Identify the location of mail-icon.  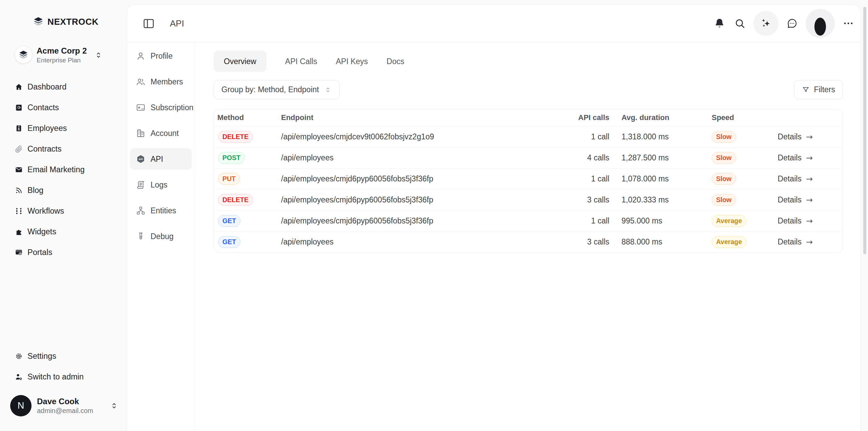
(19, 170).